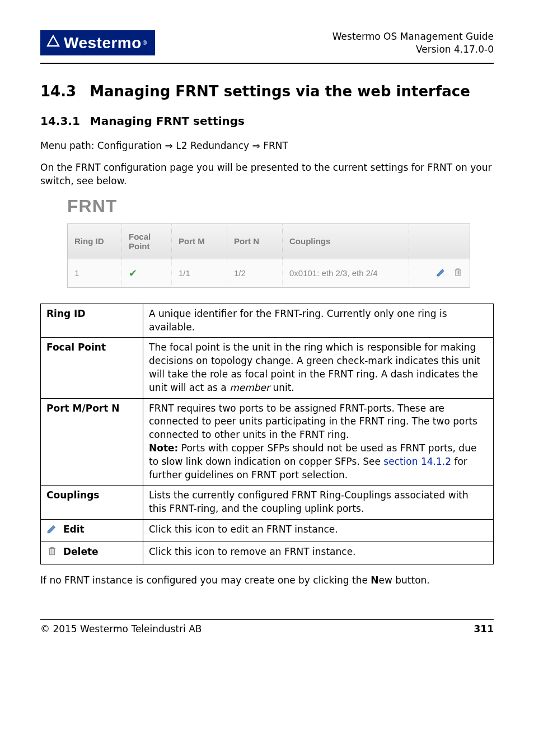 The width and height of the screenshot is (534, 756). What do you see at coordinates (147, 273) in the screenshot?
I see `cell-focal-point: ✔` at bounding box center [147, 273].